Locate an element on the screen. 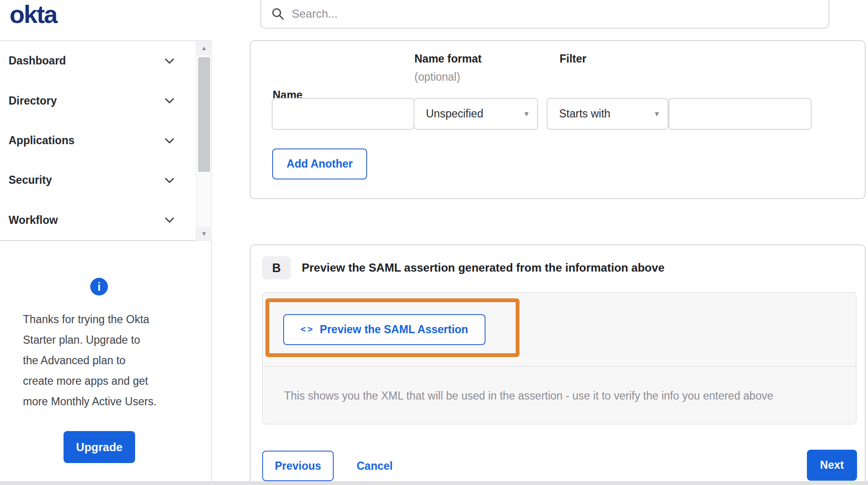  okta-logo: okta is located at coordinates (33, 14).